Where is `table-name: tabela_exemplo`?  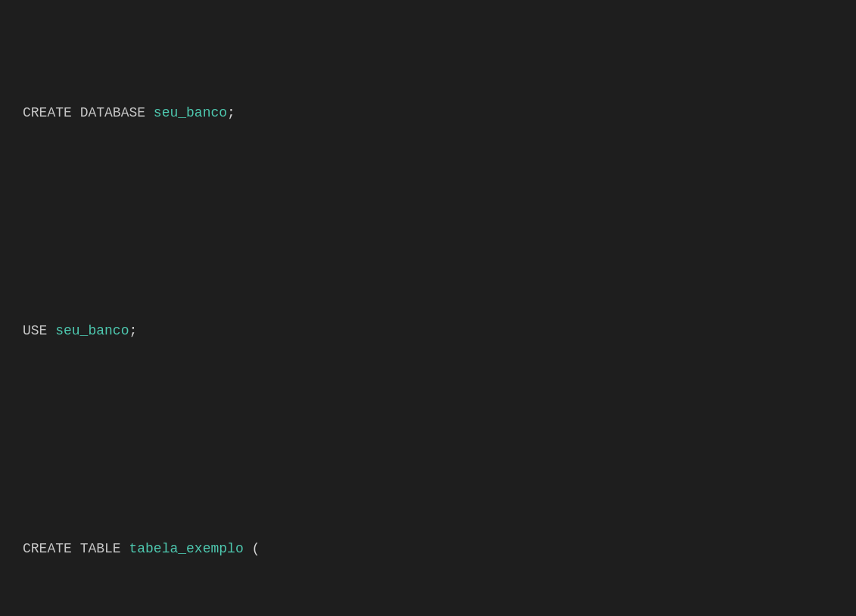 table-name: tabela_exemplo is located at coordinates (186, 549).